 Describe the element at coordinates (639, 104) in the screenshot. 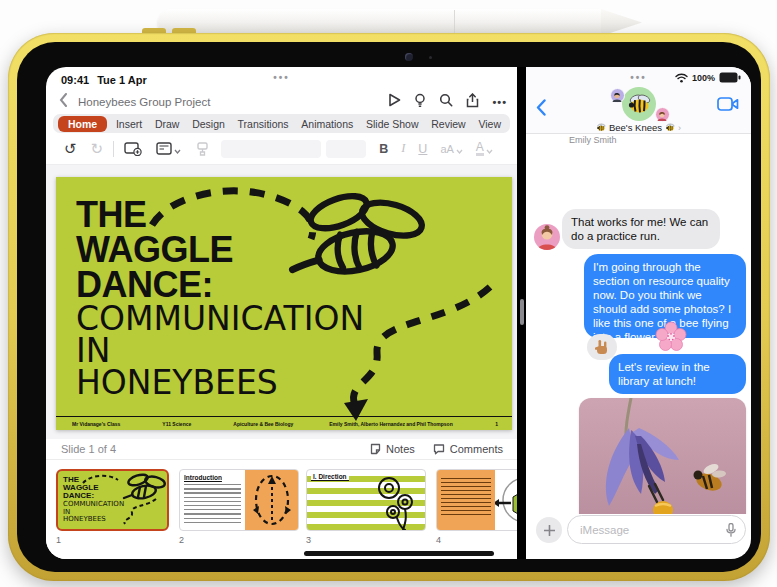

I see `group-avatar-bee` at that location.